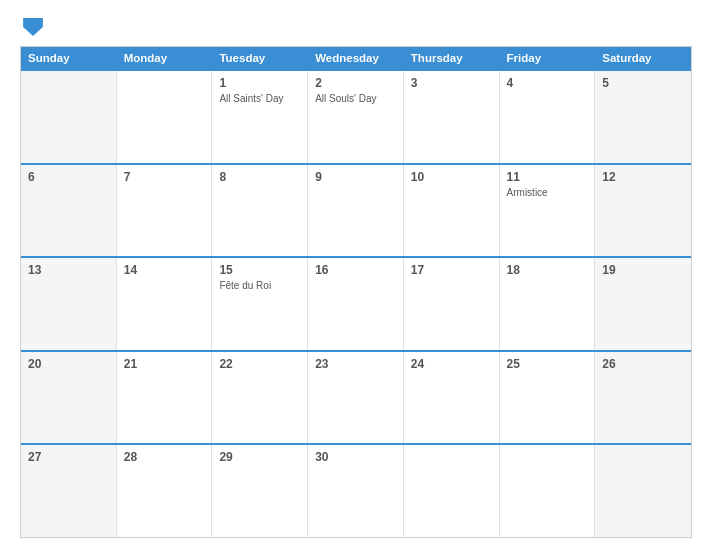 Image resolution: width=712 pixels, height=550 pixels. I want to click on day-number: 21, so click(164, 364).